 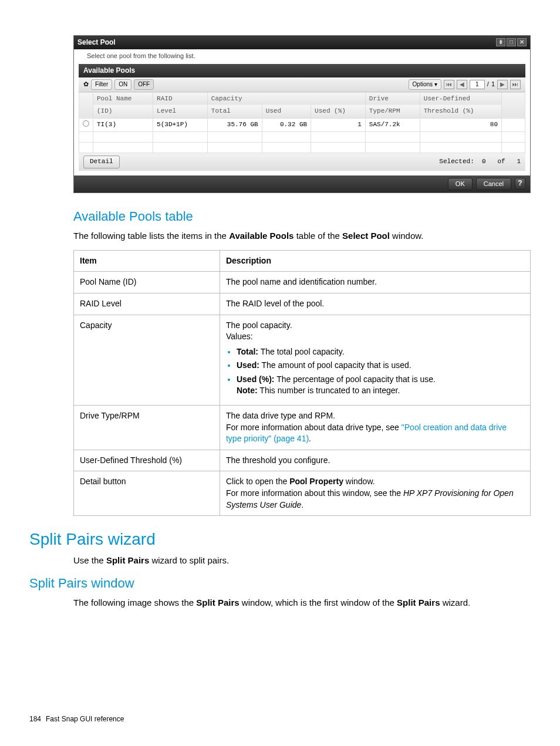 What do you see at coordinates (102, 162) in the screenshot?
I see `detail-button: Detail` at bounding box center [102, 162].